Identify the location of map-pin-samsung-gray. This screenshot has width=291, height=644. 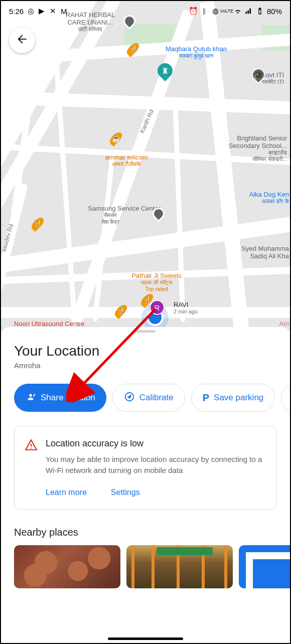
(160, 215).